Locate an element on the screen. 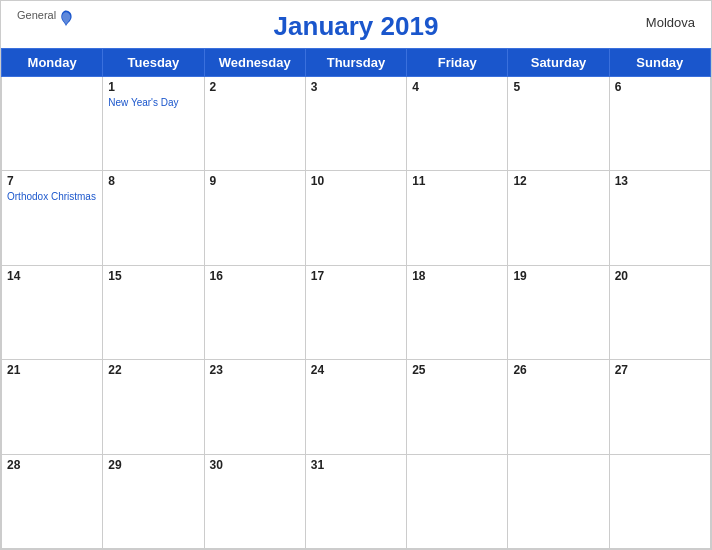 The height and width of the screenshot is (550, 712). day-number: 26 is located at coordinates (558, 370).